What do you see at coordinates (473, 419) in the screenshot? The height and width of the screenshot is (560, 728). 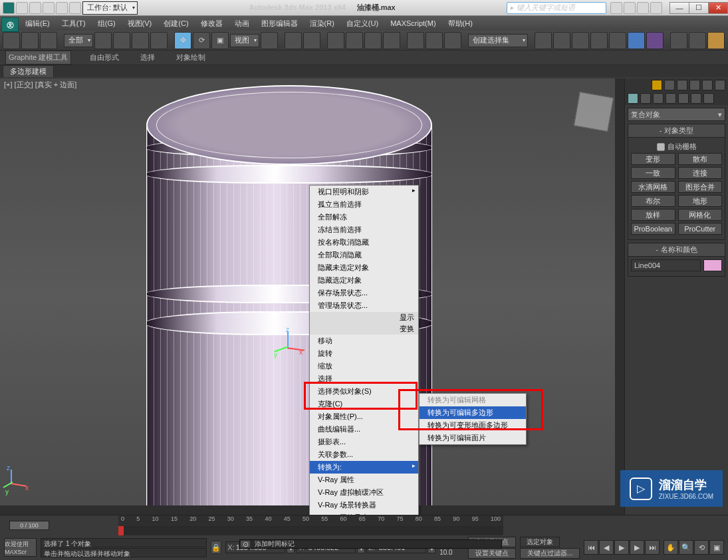 I see `context-submenu-convert: 转换为可编辑网格转换为可编辑多边形转换为可变形地面多边形转换为可编辑面片` at bounding box center [473, 419].